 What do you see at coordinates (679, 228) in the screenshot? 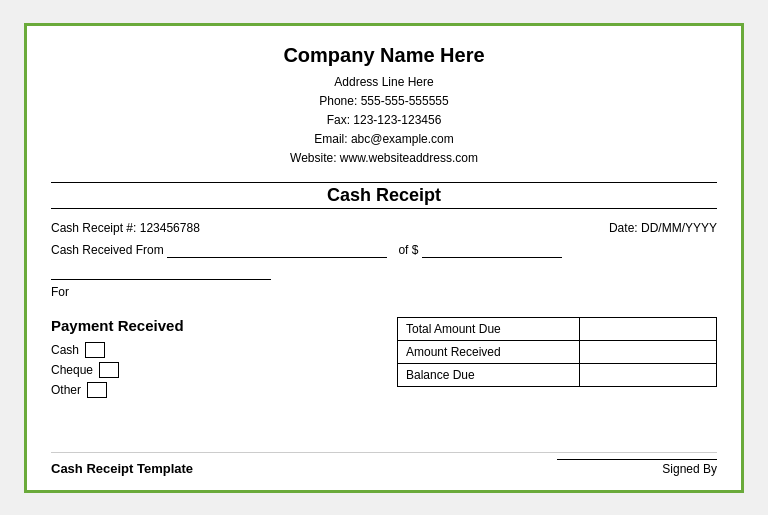
I see `date-value: DD/MM/YYYY` at bounding box center [679, 228].